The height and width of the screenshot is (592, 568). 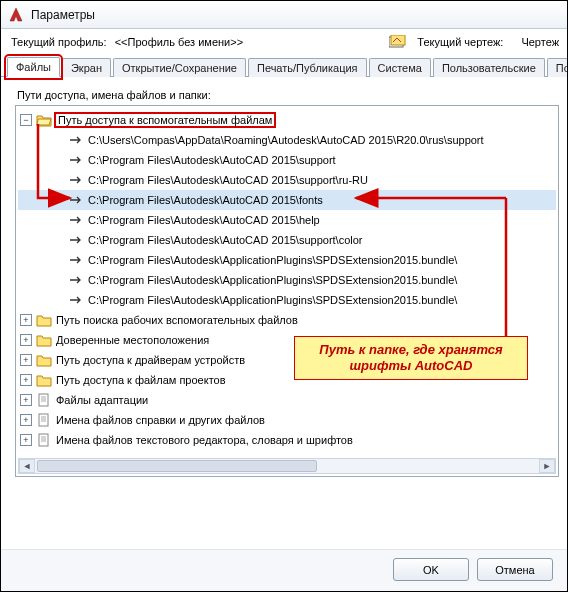 What do you see at coordinates (132, 340) in the screenshot?
I see `tree-folder-label: Доверенные местоположения` at bounding box center [132, 340].